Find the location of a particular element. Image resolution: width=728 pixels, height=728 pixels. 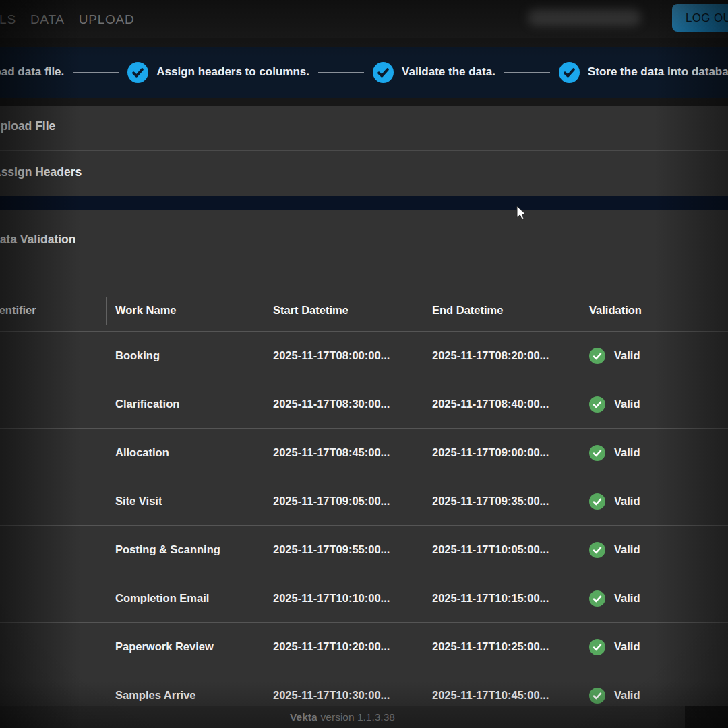

cell-start-datetime: 2025-11-17T08:45:00... is located at coordinates (343, 453).